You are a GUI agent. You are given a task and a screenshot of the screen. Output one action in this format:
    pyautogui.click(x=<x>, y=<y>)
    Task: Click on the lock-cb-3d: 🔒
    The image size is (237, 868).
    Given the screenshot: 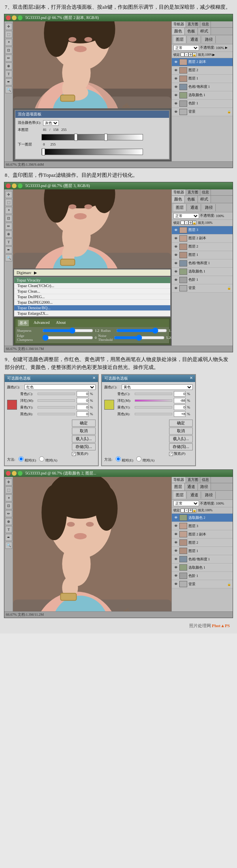 What is the action you would take?
    pyautogui.click(x=194, y=511)
    